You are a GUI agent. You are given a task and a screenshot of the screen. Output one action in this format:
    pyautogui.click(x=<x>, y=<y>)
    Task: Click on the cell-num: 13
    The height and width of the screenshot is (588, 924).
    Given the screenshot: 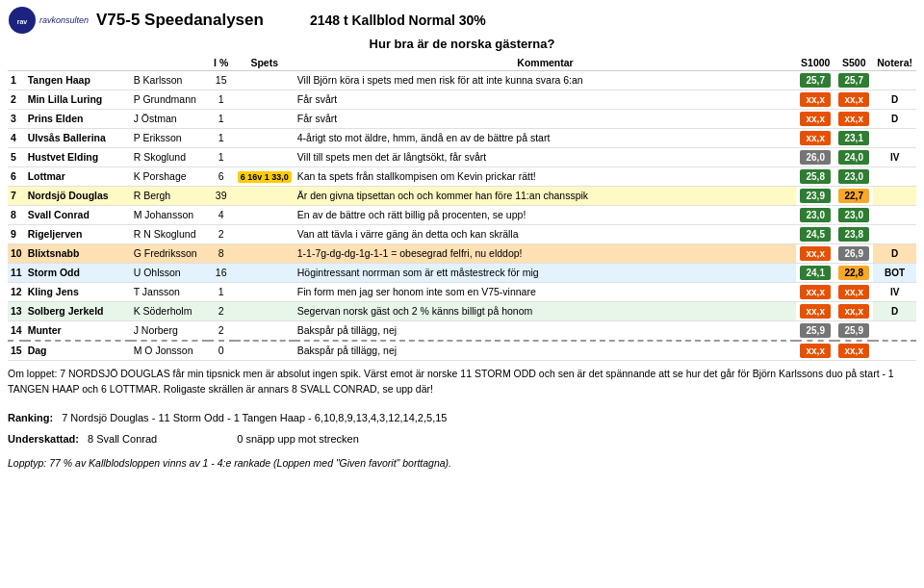 What is the action you would take?
    pyautogui.click(x=16, y=312)
    